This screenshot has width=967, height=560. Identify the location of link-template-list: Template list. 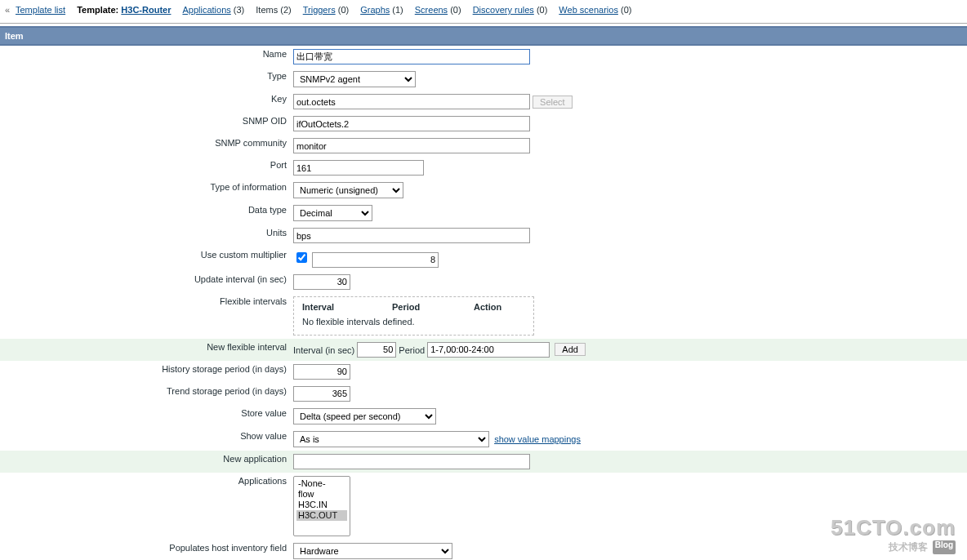
(41, 10).